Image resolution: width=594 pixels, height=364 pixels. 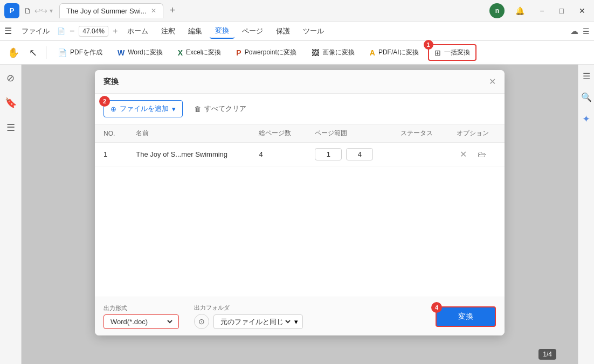 I want to click on page-indicator: 1/4, so click(x=548, y=354).